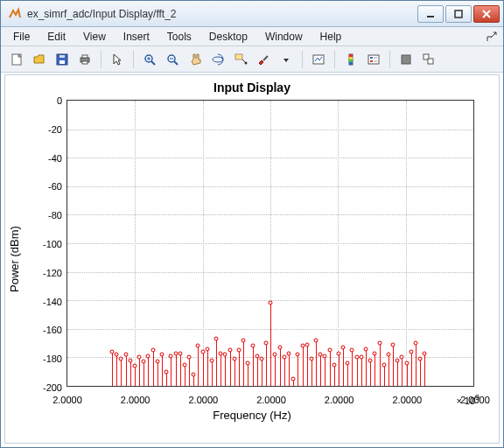 The width and height of the screenshot is (504, 448). I want to click on dock-icon, so click(492, 37).